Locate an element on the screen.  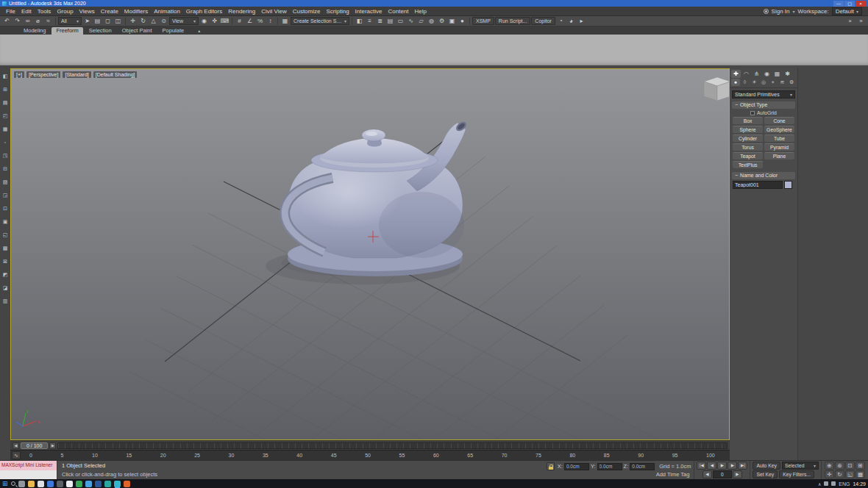
key-target-dropdown: Selected ▾ is located at coordinates (800, 466).